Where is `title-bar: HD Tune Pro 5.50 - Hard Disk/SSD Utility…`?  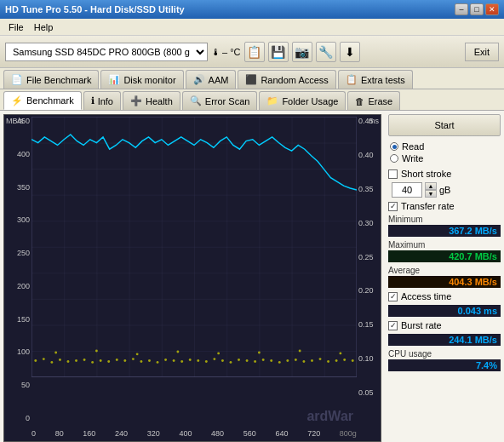 title-bar: HD Tune Pro 5.50 - Hard Disk/SSD Utility… is located at coordinates (252, 9).